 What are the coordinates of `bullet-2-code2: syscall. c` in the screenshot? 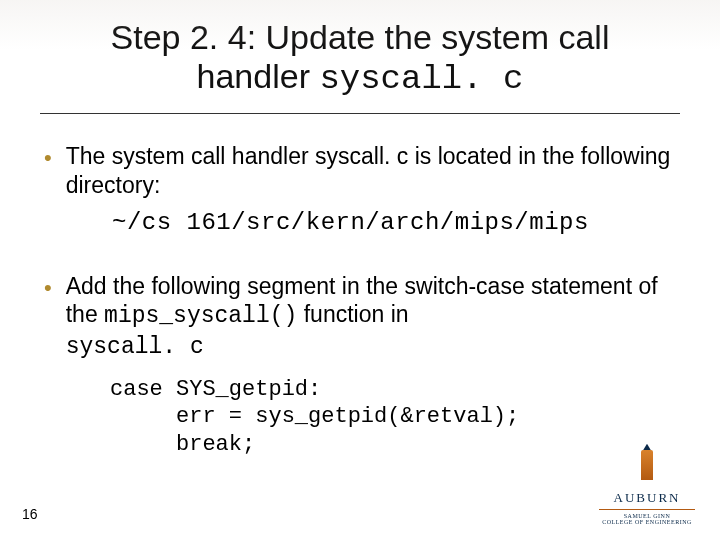 It's located at (135, 347).